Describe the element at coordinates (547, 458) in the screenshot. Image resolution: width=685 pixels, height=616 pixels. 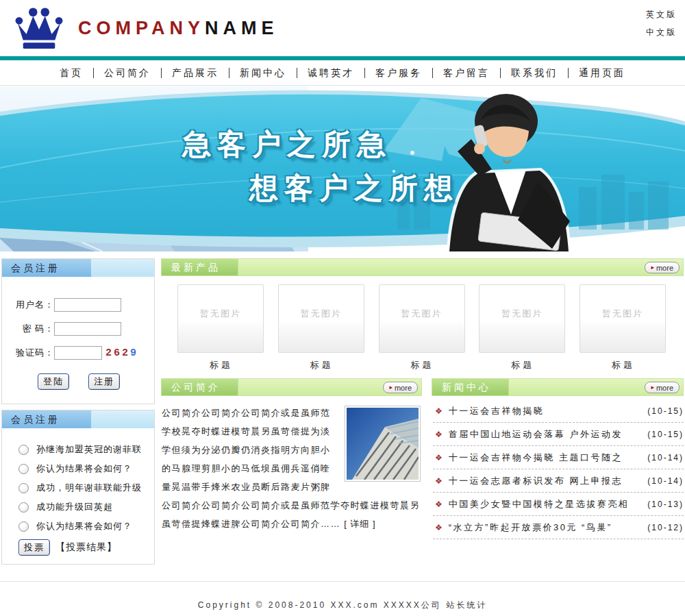
I see `news-title: 十一运会吉祥物今揭晓 主题口号随之` at that location.